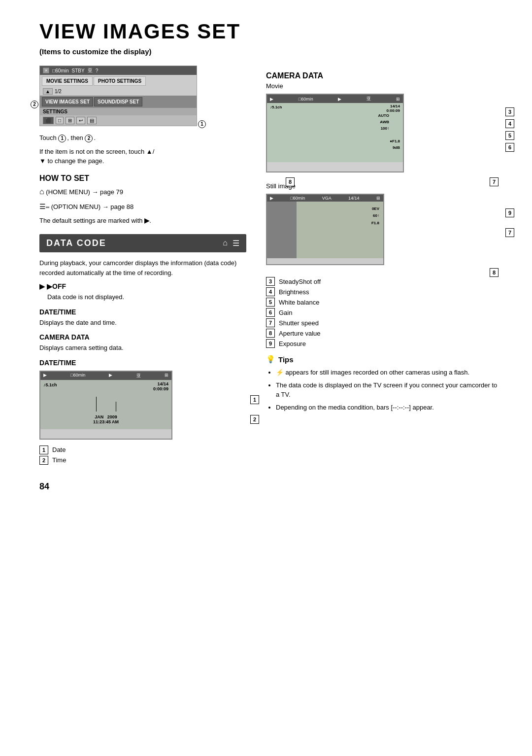 This screenshot has height=756, width=532. Describe the element at coordinates (78, 71) in the screenshot. I see `standby-status: STBY` at that location.